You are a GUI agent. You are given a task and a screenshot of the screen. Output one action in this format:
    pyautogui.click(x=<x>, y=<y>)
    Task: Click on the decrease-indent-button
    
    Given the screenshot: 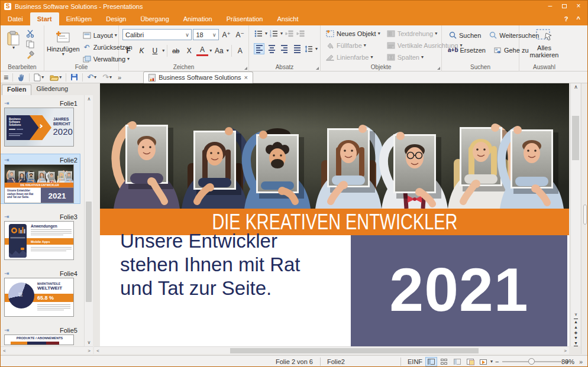 What is the action you would take?
    pyautogui.click(x=289, y=34)
    